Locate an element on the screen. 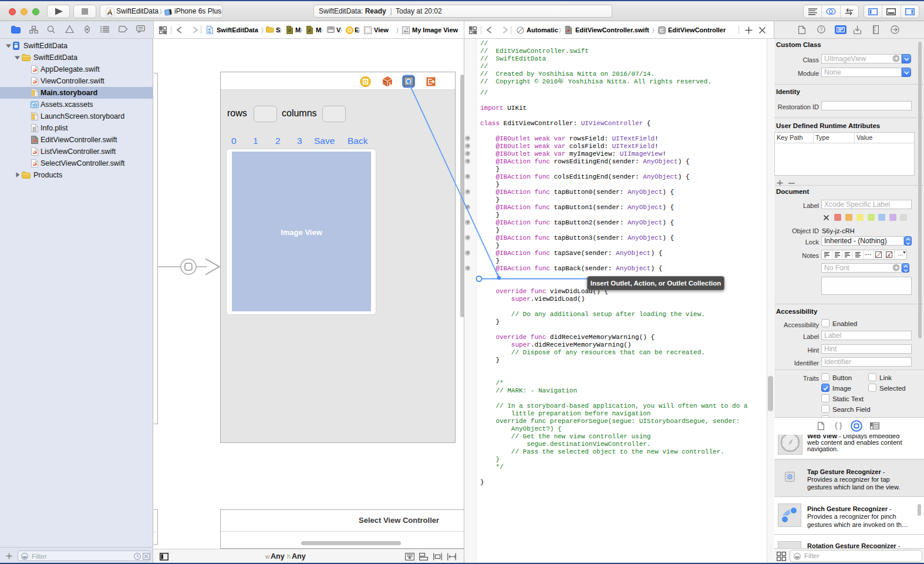 The height and width of the screenshot is (564, 924). svg-text: C is located at coordinates (662, 31).